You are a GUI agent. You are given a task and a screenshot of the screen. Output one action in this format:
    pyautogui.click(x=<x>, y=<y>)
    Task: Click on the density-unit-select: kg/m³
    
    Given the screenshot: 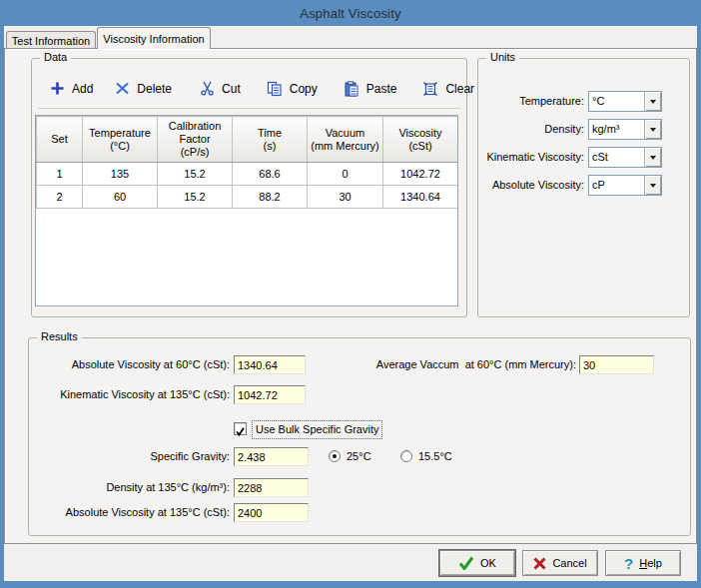 What is the action you would take?
    pyautogui.click(x=625, y=130)
    